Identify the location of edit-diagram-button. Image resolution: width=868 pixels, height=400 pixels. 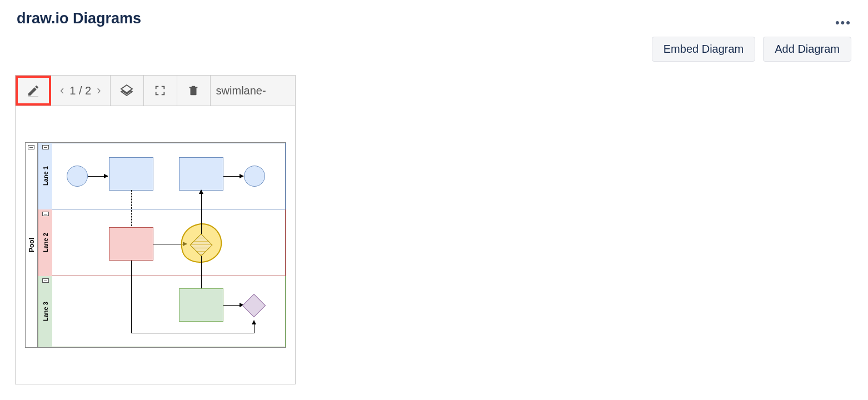
(33, 91).